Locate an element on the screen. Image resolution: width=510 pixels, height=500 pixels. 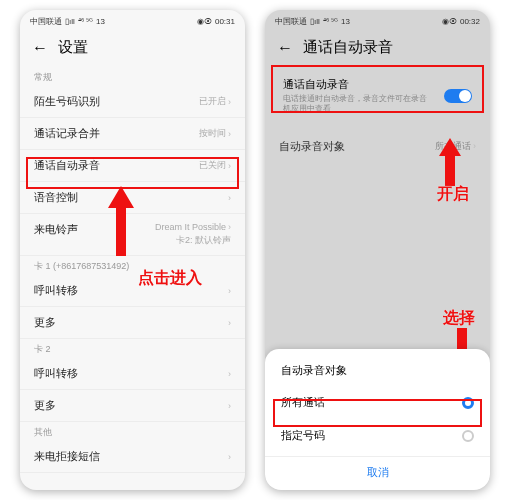
row-value: 按时间 is located at coordinates (212, 134).